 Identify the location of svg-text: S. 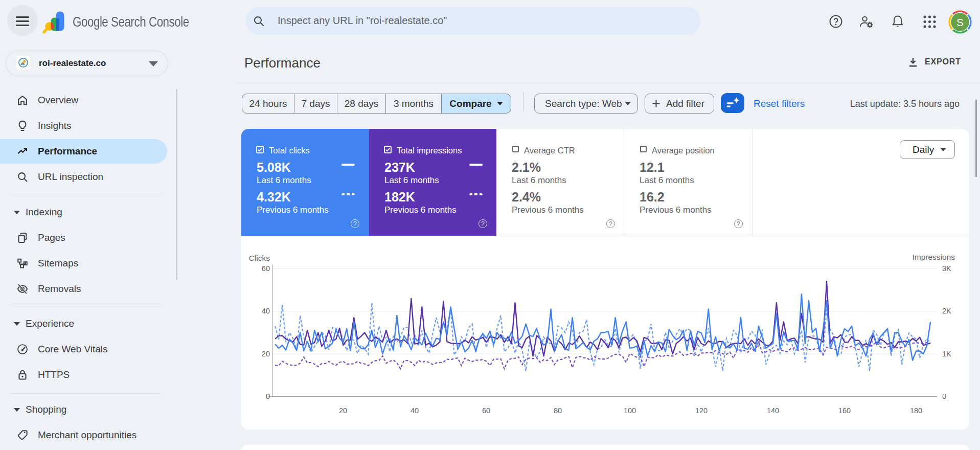
(960, 22).